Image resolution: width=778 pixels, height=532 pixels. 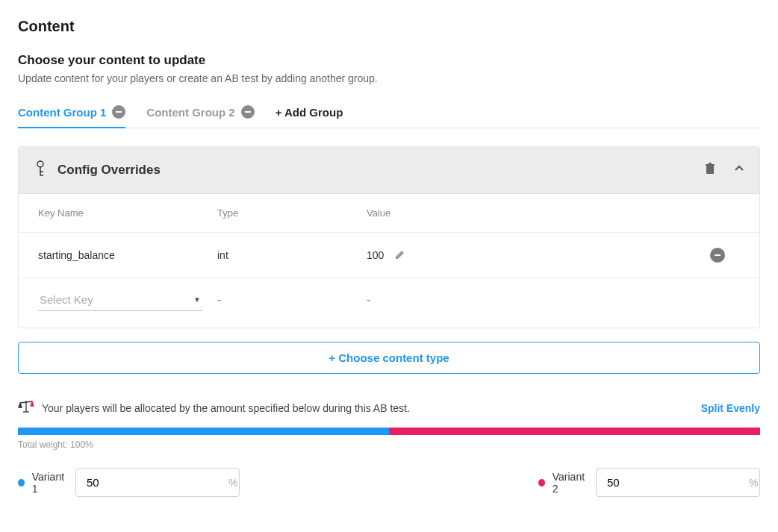 I want to click on page-title: Content, so click(x=389, y=27).